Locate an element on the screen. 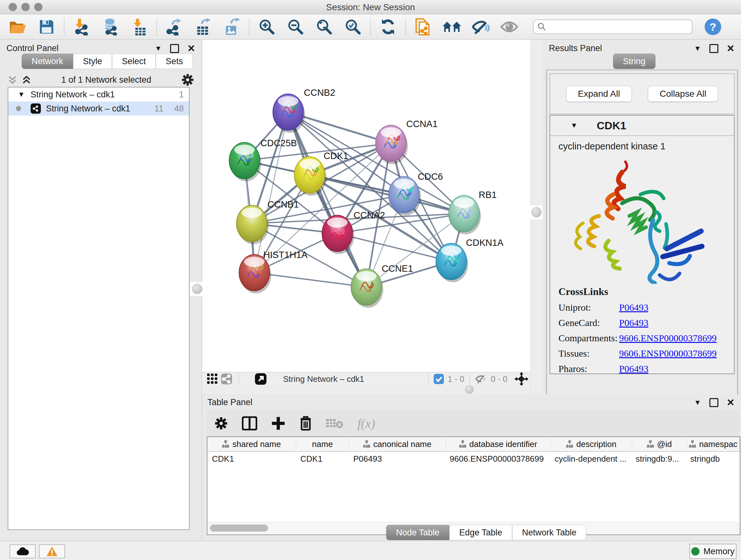 The image size is (741, 560). tab-sets: Sets is located at coordinates (174, 61).